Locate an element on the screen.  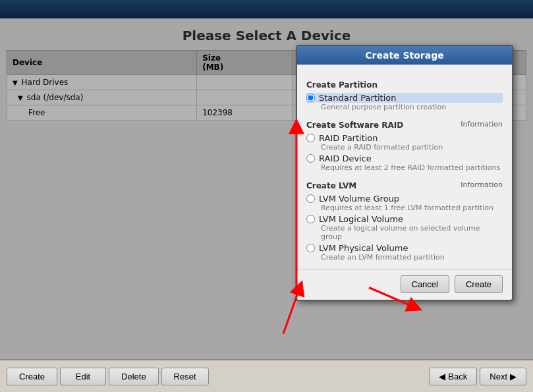
next-button: Next ▶ is located at coordinates (503, 377).